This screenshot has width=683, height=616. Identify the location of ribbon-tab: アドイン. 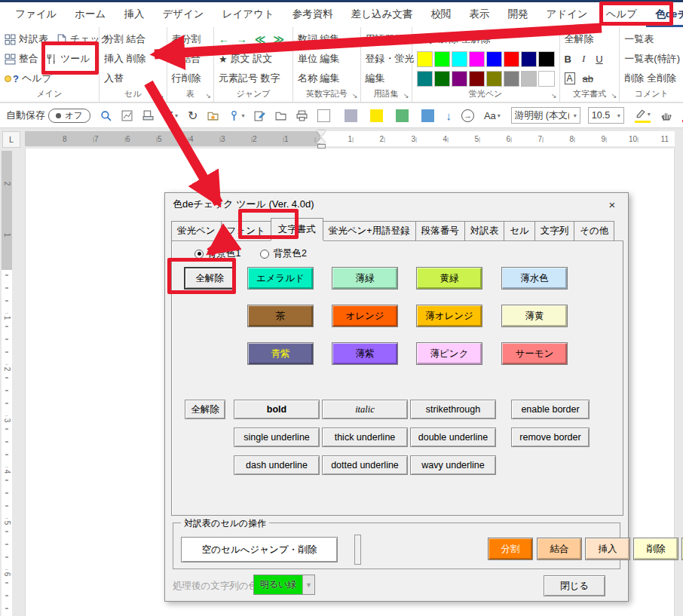
(567, 15).